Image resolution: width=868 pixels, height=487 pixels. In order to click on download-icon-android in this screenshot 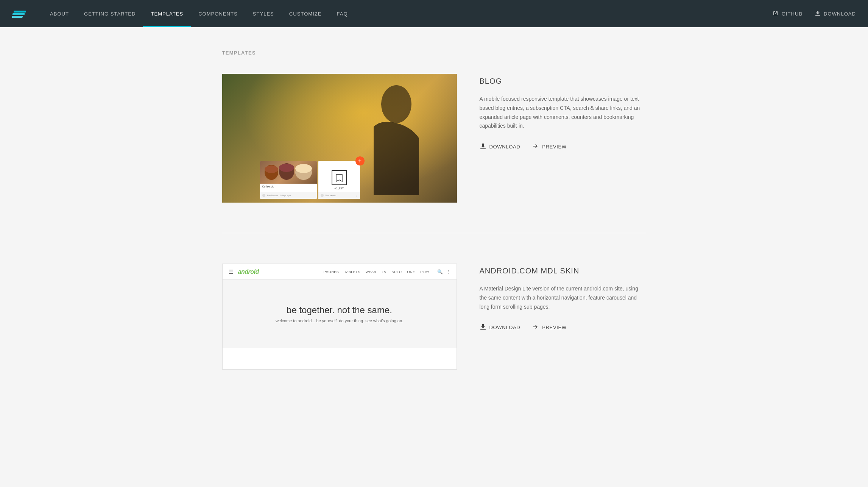, I will do `click(483, 327)`.